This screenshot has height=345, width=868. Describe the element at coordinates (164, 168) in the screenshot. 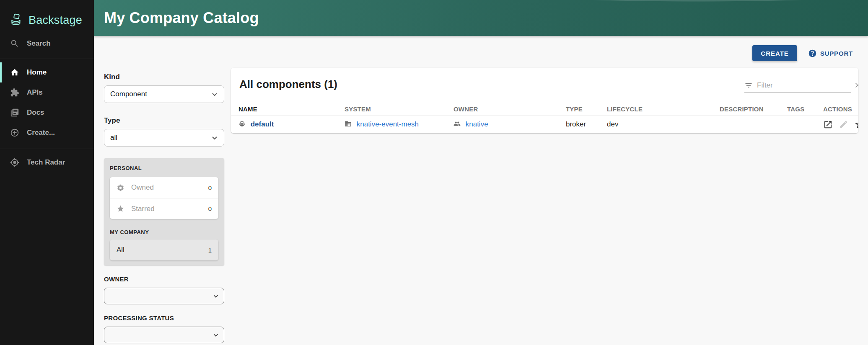

I see `personal-section-title: PERSONAL` at that location.